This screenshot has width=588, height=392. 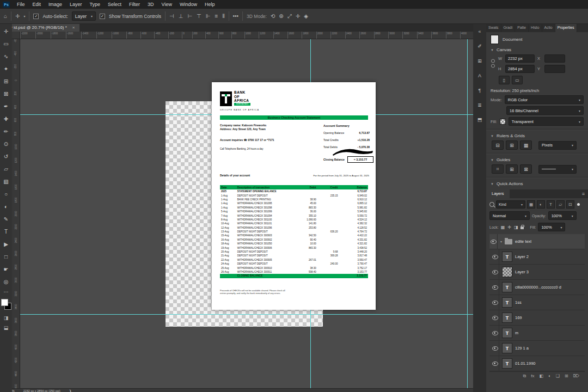 What do you see at coordinates (208, 16) in the screenshot?
I see `align-center-v-icon: ⊩` at bounding box center [208, 16].